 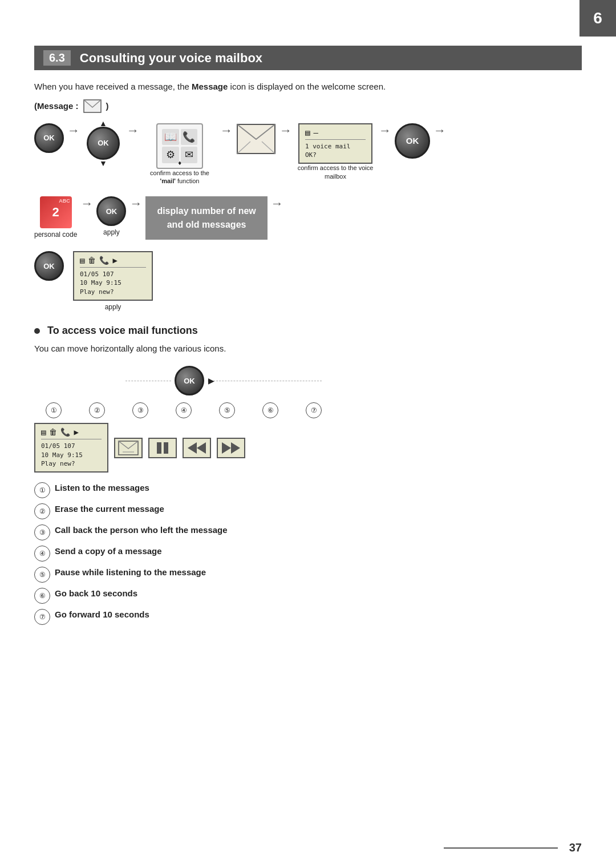 What do you see at coordinates (308, 511) in the screenshot?
I see `feature-2: ② Erase the current message` at bounding box center [308, 511].